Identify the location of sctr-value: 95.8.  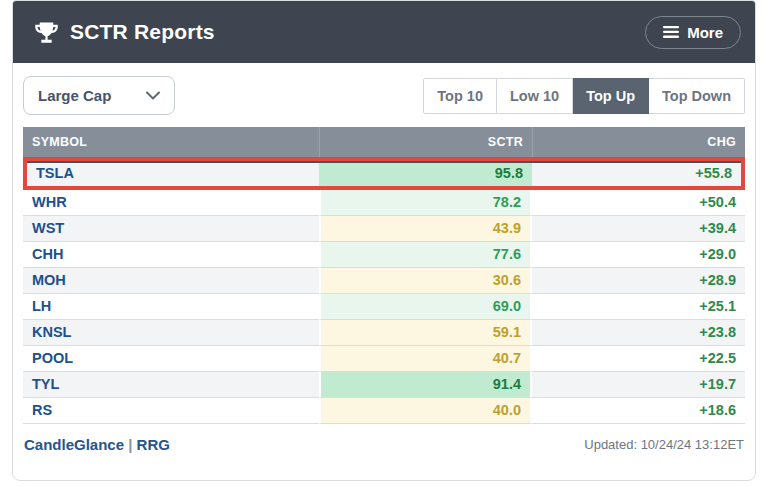
(426, 174).